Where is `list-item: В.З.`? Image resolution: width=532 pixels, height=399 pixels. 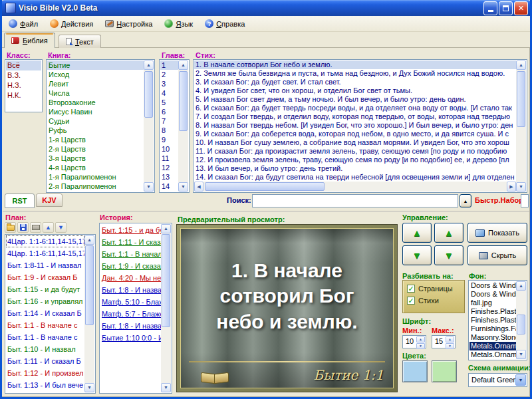 list-item: В.З. is located at coordinates (24, 76).